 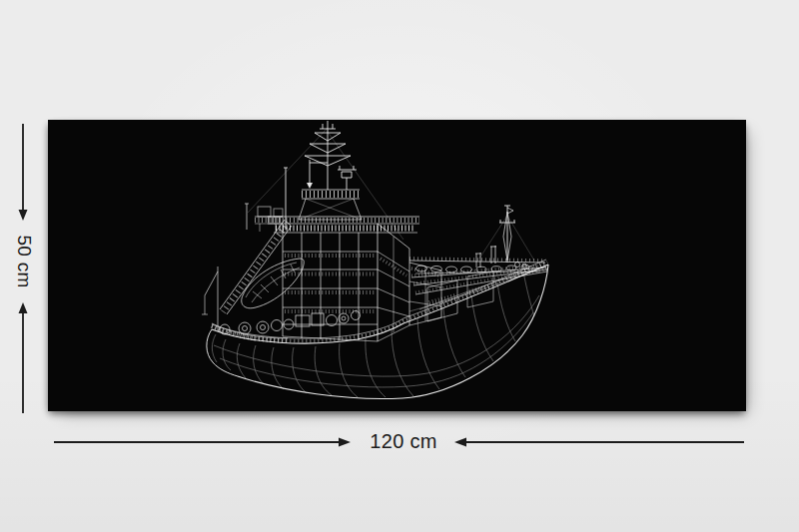 I want to click on height-label-text: 50 cm, so click(x=24, y=262).